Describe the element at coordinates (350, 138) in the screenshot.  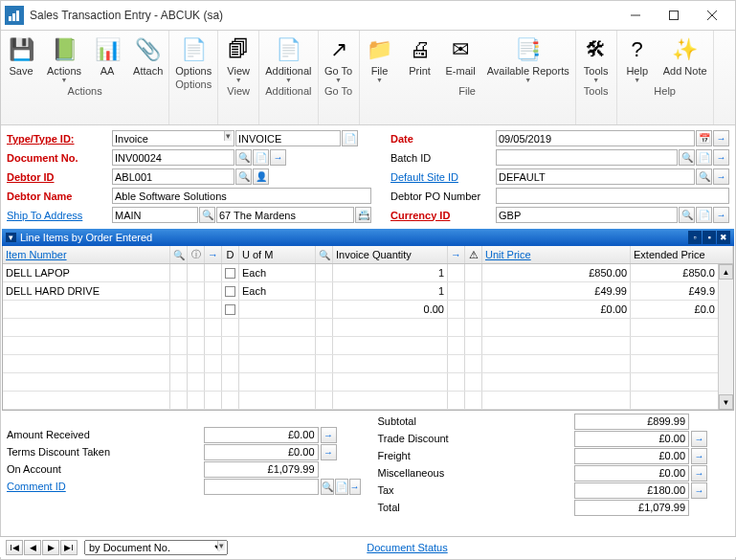
I see `type-note-icon: 📄` at that location.